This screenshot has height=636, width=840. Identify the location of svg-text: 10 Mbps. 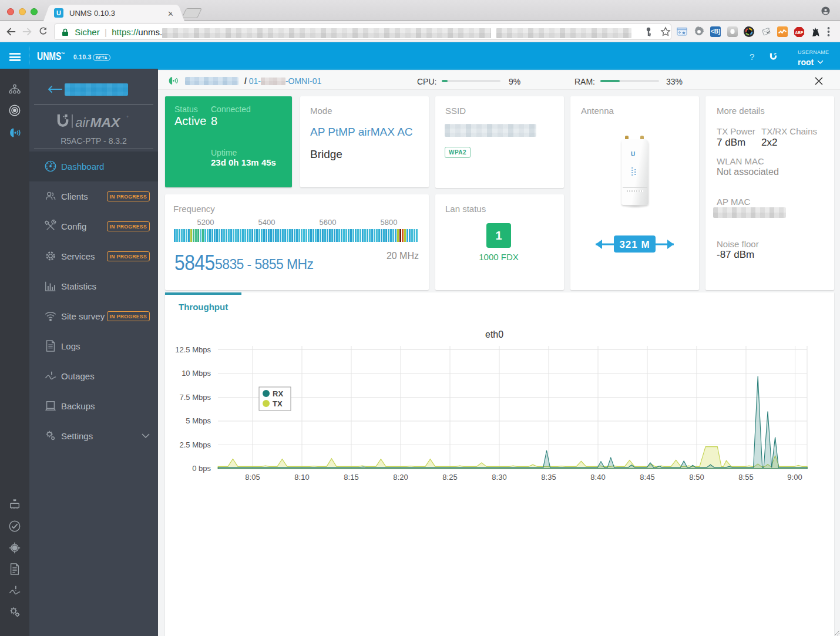
(196, 373).